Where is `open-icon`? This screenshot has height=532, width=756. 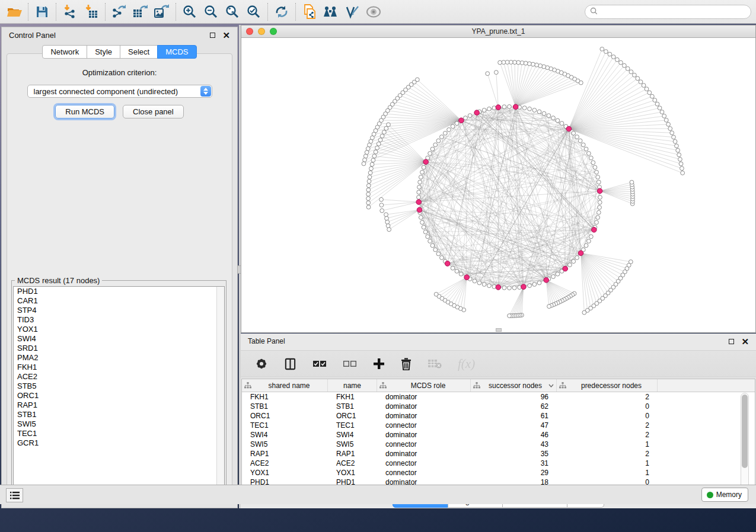
open-icon is located at coordinates (14, 12).